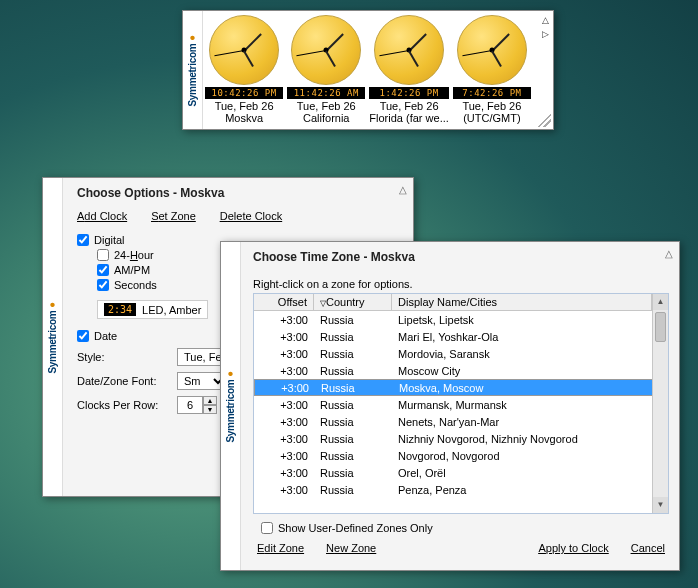 The height and width of the screenshot is (588, 698). Describe the element at coordinates (83, 240) in the screenshot. I see `digital-checkbox` at that location.